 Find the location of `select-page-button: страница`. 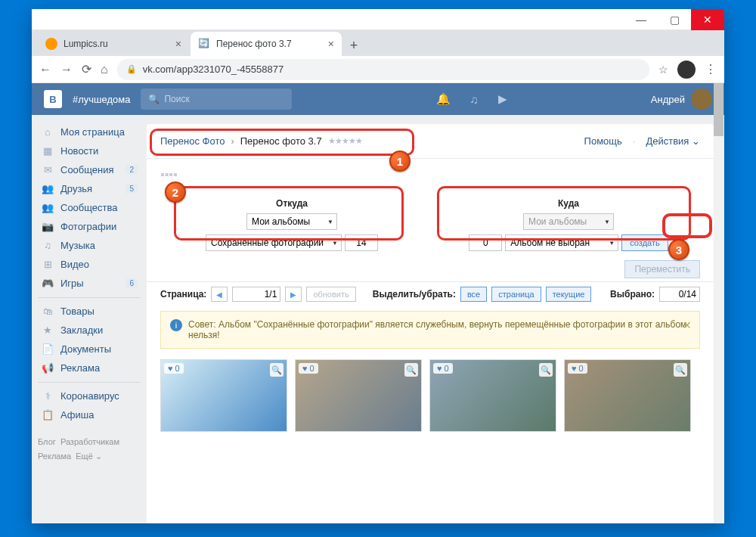

select-page-button: страница is located at coordinates (516, 294).